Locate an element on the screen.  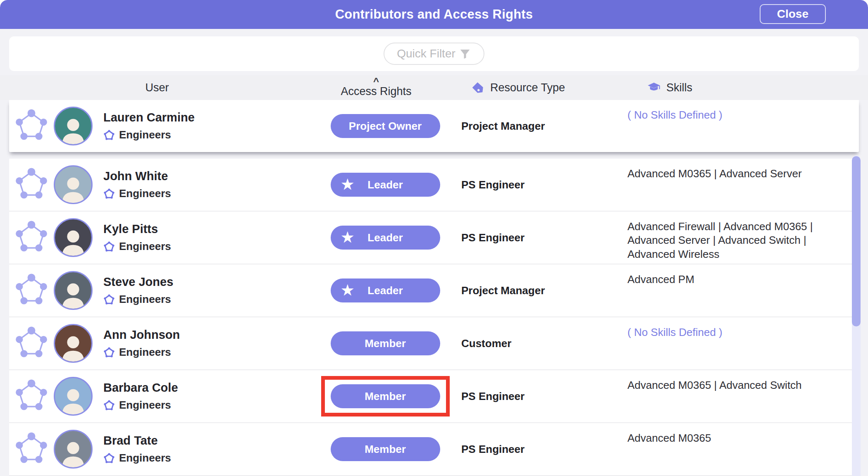
user-cell: Lauren Carmine Engineers is located at coordinates (188, 126).